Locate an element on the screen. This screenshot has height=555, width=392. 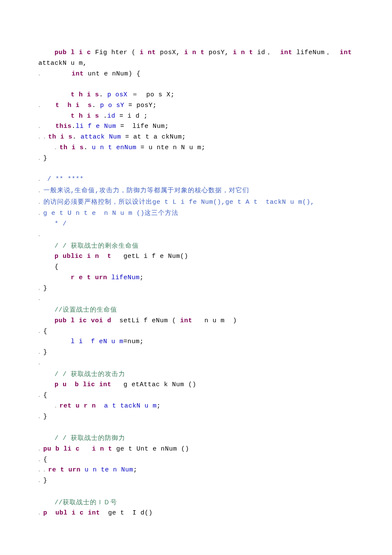
doc-token: 攻击力，防御力等都属于对象的核心数据，对它们 is located at coordinates (174, 190).